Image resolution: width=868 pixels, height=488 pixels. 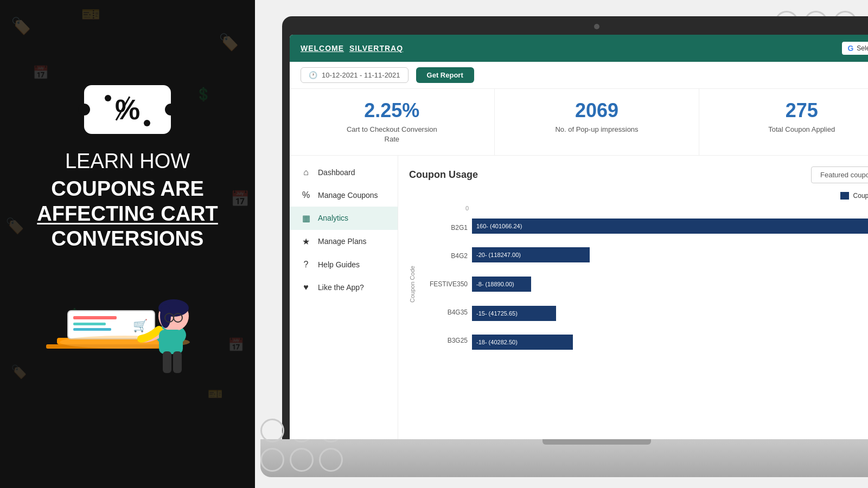 I want to click on google-translate-button: G Select Lan, so click(x=855, y=48).